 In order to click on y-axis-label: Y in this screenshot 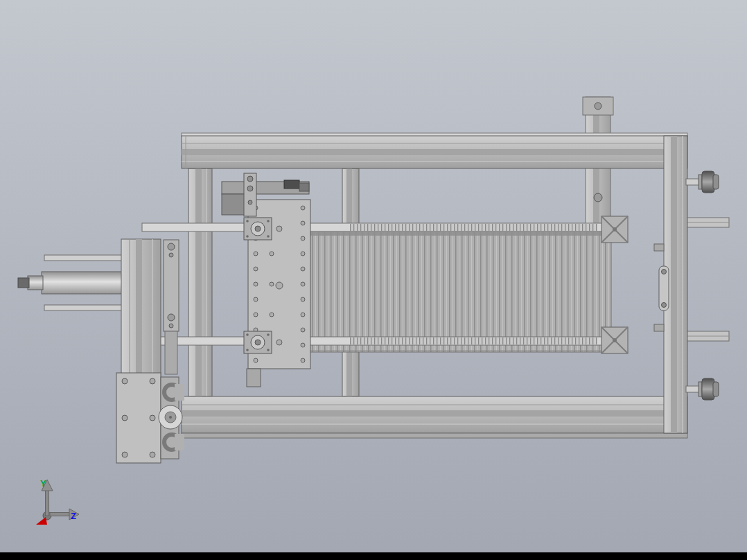, I will do `click(43, 484)`.